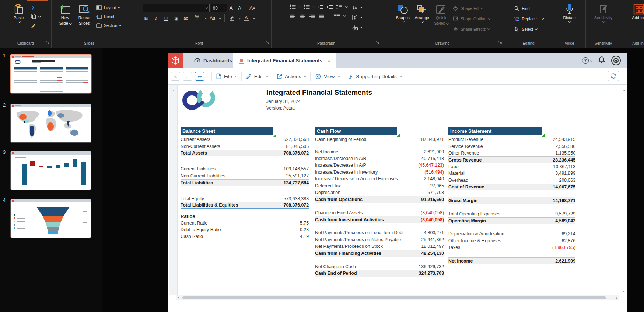 The height and width of the screenshot is (312, 644). Describe the element at coordinates (357, 7) in the screenshot. I see `text-direction-button` at that location.